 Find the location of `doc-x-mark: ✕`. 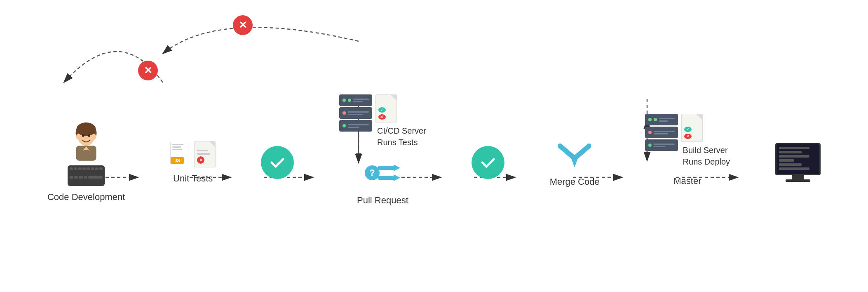

doc-x-mark: ✕ is located at coordinates (201, 160).